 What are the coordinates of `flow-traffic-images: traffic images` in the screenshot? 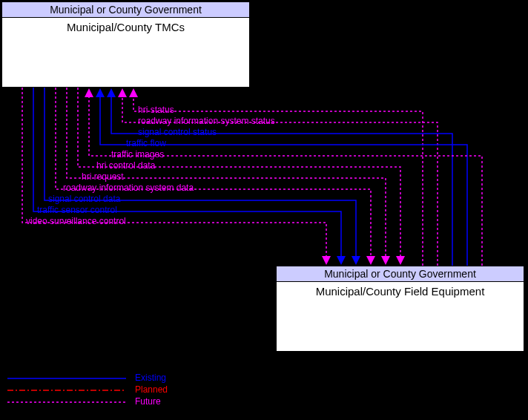 It's located at (138, 154).